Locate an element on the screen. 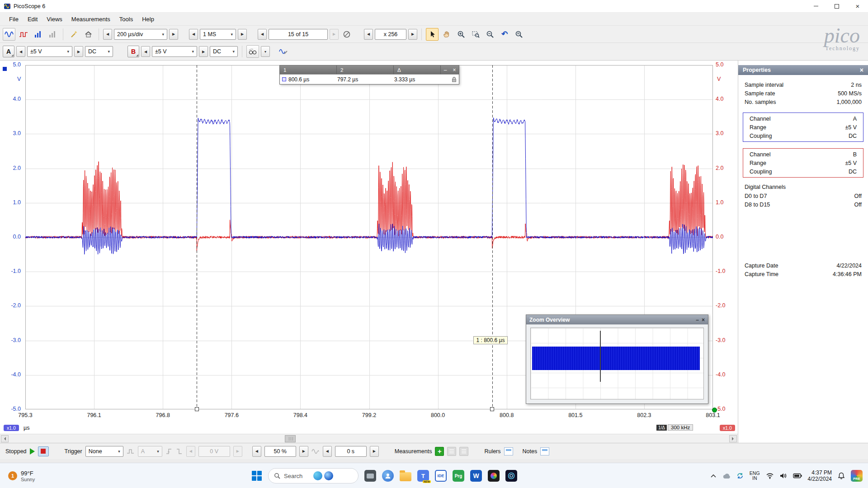 Image resolution: width=868 pixels, height=488 pixels. scope-view-button is located at coordinates (9, 34).